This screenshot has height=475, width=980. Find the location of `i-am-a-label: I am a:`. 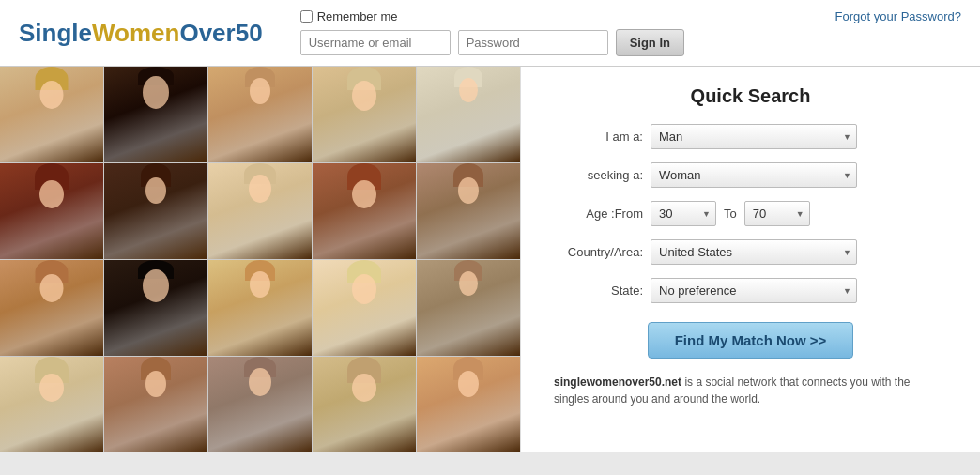

i-am-a-label: I am a: is located at coordinates (596, 137).